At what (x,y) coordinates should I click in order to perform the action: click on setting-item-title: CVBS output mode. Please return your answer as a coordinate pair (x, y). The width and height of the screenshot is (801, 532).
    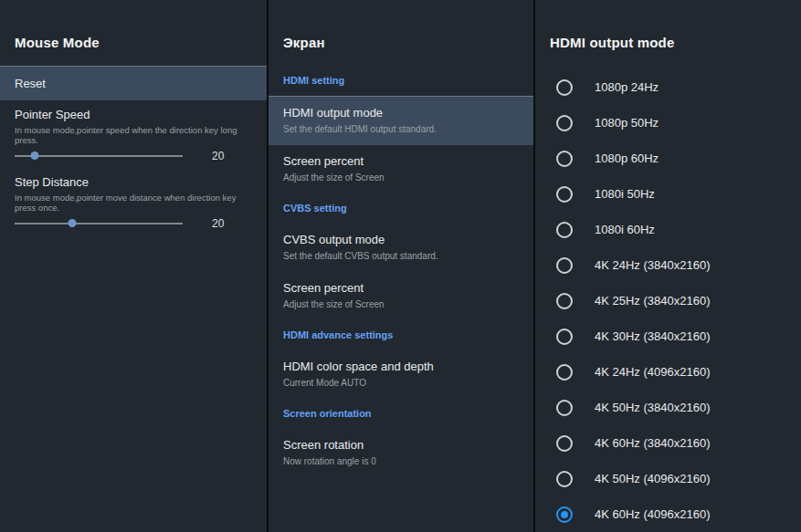
    Looking at the image, I should click on (401, 240).